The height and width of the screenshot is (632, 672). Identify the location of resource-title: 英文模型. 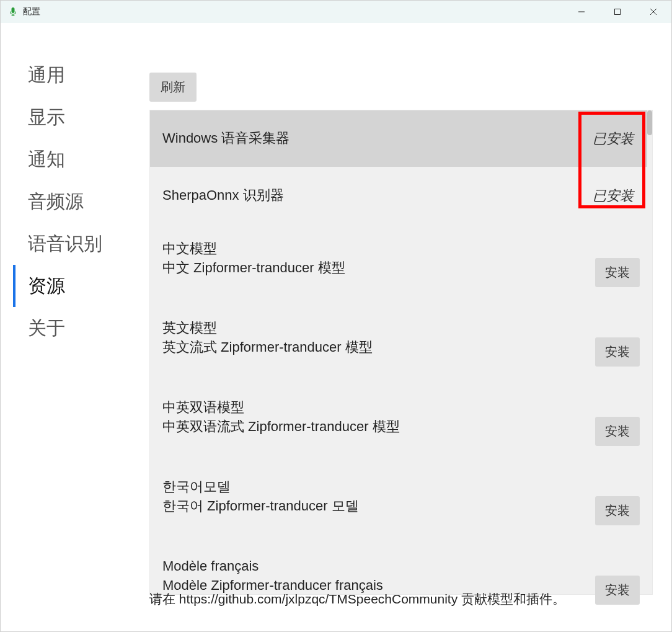
(379, 329).